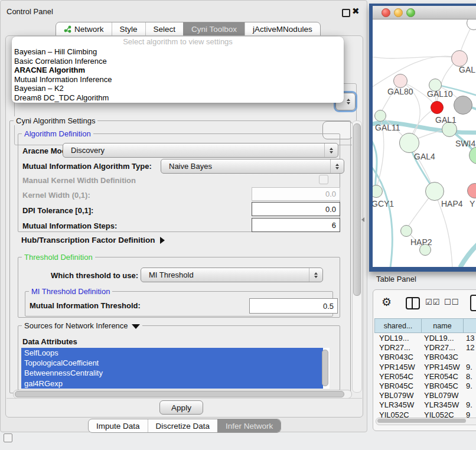 Image resolution: width=476 pixels, height=450 pixels. Describe the element at coordinates (253, 167) in the screenshot. I see `mi-algorithm-type-select: Naive Bayes` at that location.